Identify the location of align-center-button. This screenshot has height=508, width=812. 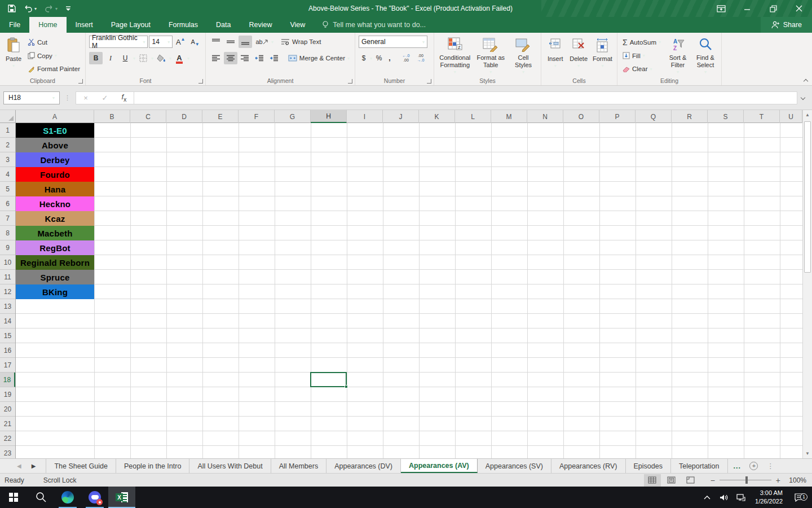
(231, 58).